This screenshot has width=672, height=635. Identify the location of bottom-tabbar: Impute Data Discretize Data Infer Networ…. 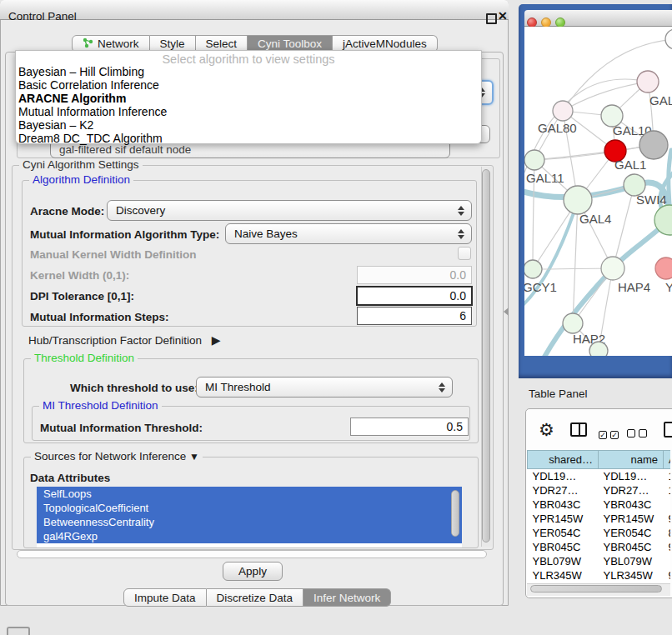
(257, 598).